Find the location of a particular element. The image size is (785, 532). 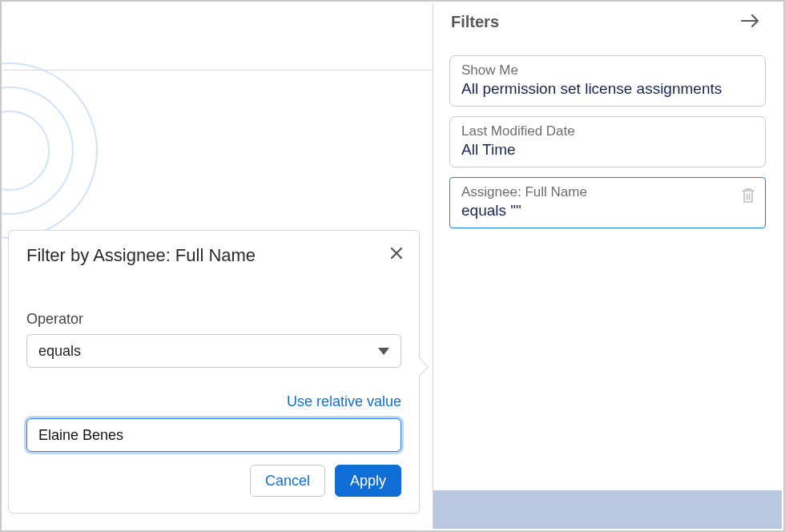

cancel-button: Cancel is located at coordinates (288, 481).